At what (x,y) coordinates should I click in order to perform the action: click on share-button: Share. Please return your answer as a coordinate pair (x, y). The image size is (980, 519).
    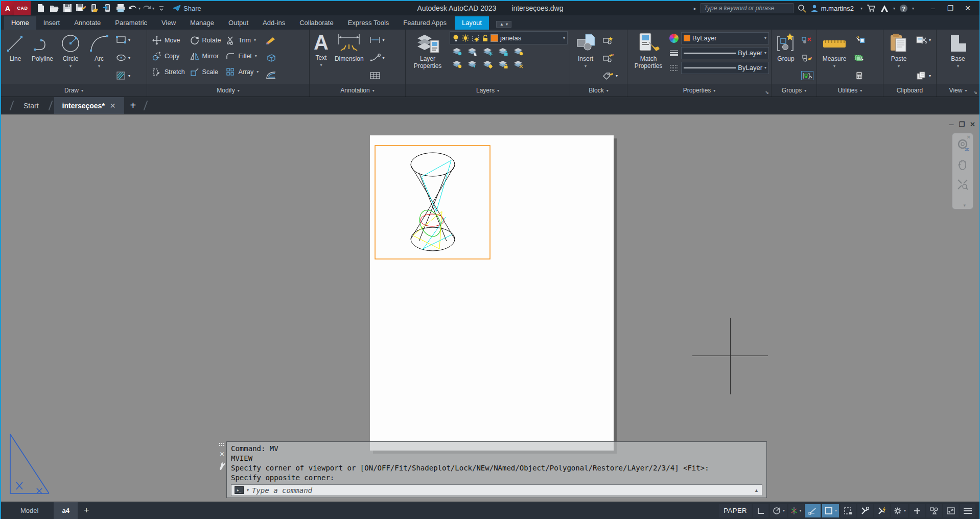
    Looking at the image, I should click on (187, 8).